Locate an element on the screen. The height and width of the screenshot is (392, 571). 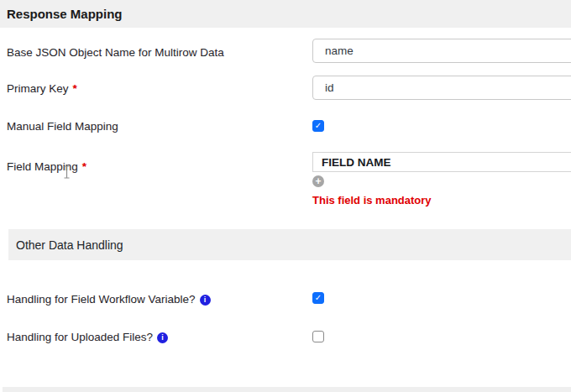
field-mapping-table-header: FIELD NAME is located at coordinates (442, 162).